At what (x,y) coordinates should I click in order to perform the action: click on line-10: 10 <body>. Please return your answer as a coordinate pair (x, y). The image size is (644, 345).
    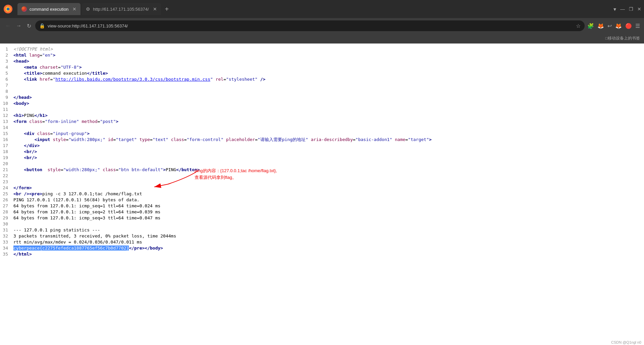
    Looking at the image, I should click on (322, 104).